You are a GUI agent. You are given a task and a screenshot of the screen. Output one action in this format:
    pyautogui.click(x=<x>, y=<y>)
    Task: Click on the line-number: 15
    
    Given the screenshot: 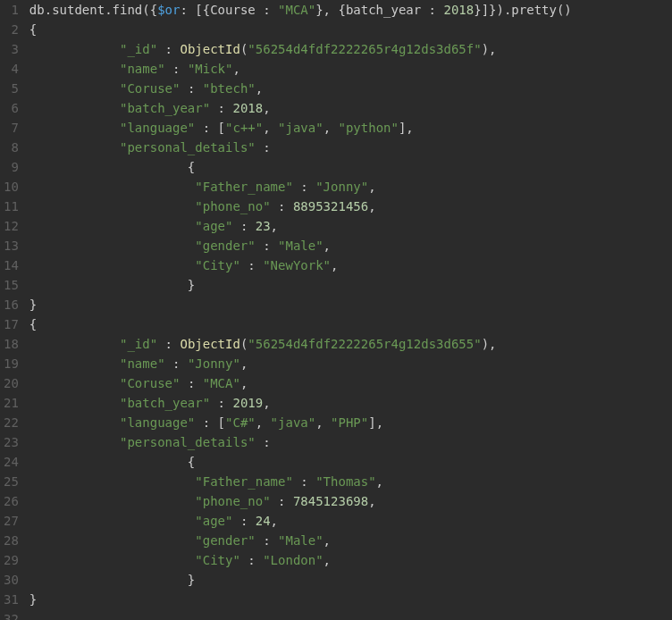 What is the action you would take?
    pyautogui.click(x=11, y=285)
    